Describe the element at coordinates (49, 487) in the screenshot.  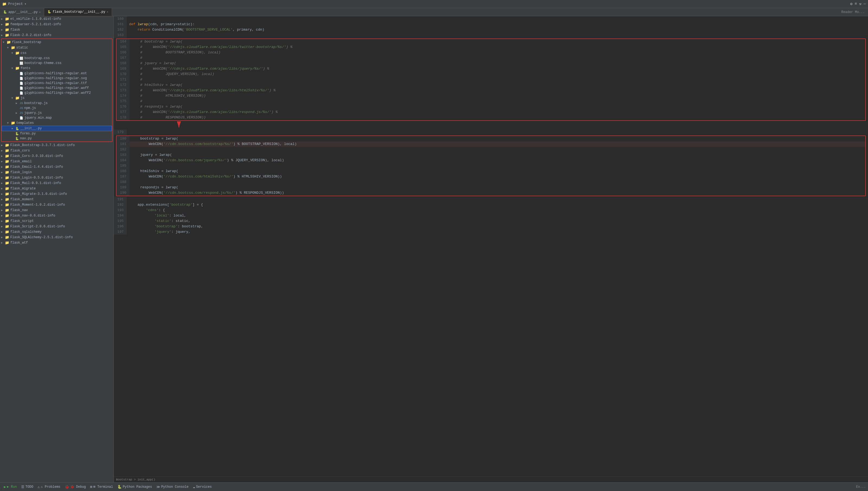
I see `problems-button: ⚠ ⚠ Problems` at that location.